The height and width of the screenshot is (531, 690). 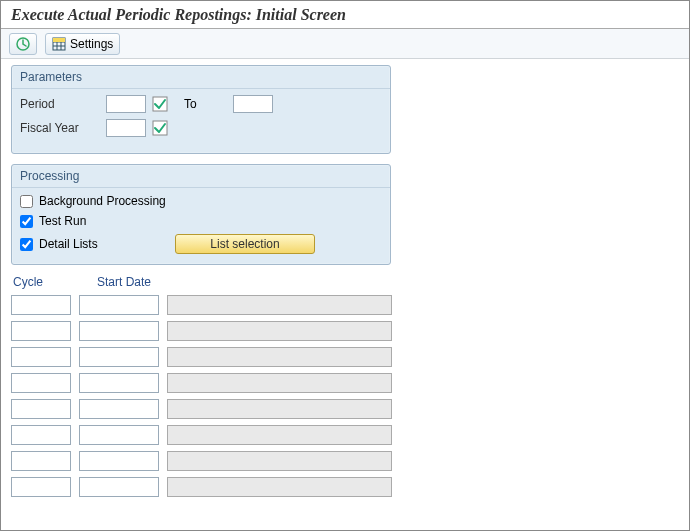 I want to click on execute-button, so click(x=23, y=44).